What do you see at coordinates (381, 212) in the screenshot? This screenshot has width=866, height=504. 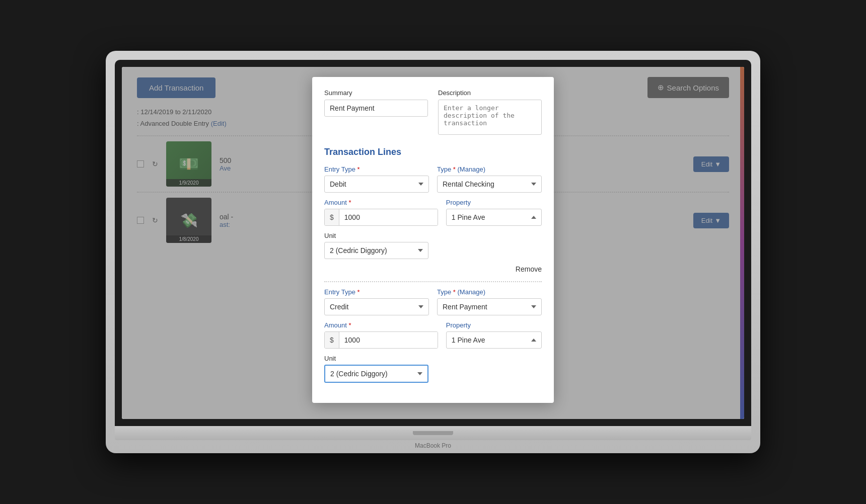 I see `line1-amount-field: Amount * $` at bounding box center [381, 212].